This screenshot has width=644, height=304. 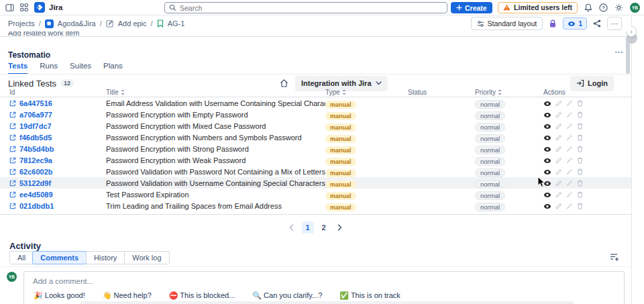 What do you see at coordinates (507, 23) in the screenshot?
I see `standard-layout-button: Standard layout` at bounding box center [507, 23].